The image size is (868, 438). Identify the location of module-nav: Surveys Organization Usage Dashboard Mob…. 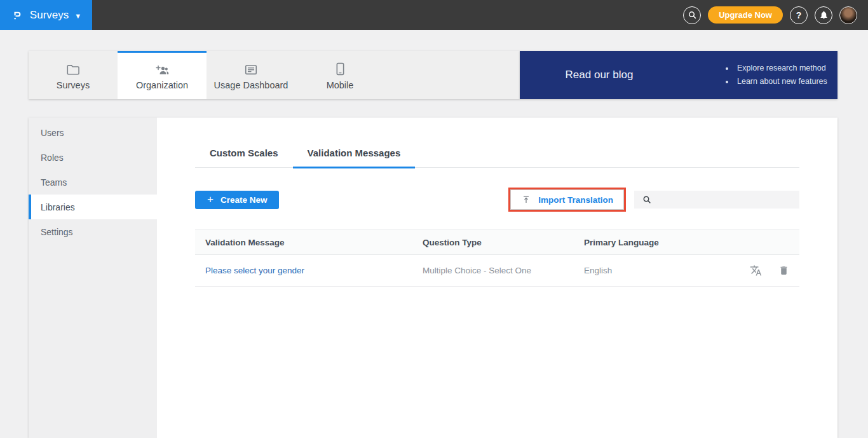
(275, 75).